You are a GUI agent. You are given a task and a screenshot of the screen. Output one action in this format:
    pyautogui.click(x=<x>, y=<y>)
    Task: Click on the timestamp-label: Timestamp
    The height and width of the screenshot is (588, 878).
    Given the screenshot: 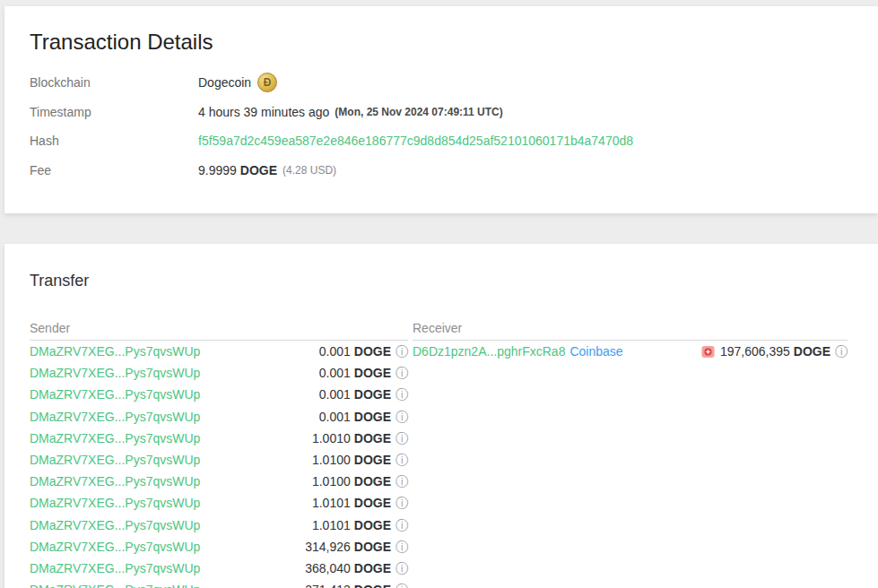 What is the action you would take?
    pyautogui.click(x=114, y=112)
    